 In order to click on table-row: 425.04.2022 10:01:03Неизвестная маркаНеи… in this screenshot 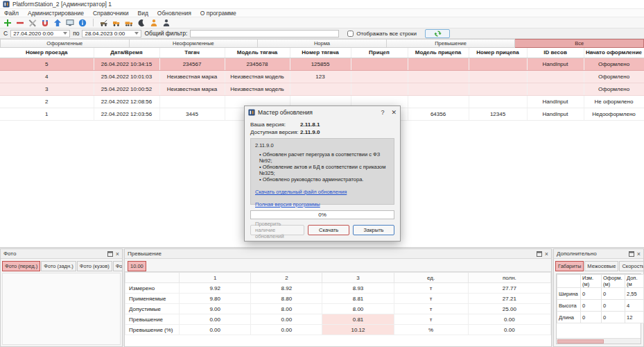, I will do `click(322, 76)`.